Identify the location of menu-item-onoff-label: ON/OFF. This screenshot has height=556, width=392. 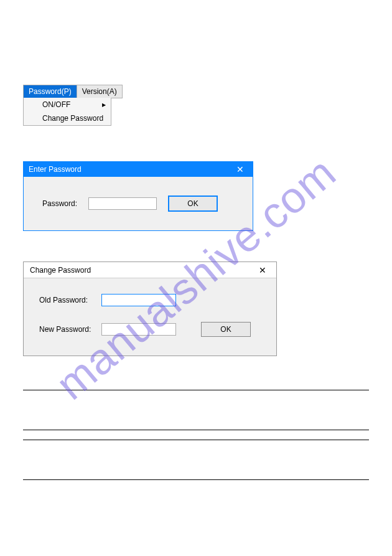
(56, 105).